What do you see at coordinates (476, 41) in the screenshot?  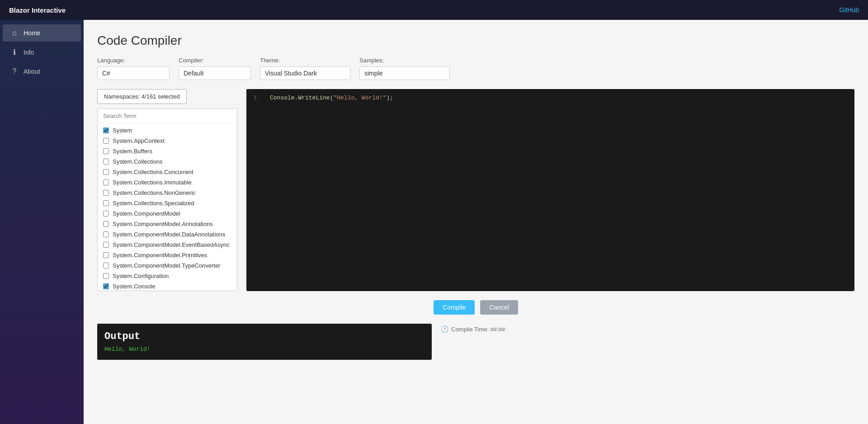 I see `page-title: Code Compiler` at bounding box center [476, 41].